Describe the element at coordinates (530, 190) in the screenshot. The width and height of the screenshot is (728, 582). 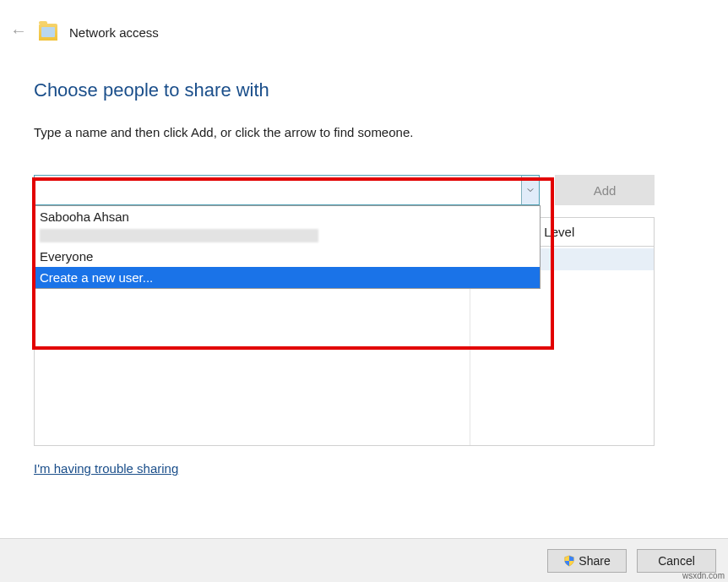
I see `combo-dropdown-button` at that location.